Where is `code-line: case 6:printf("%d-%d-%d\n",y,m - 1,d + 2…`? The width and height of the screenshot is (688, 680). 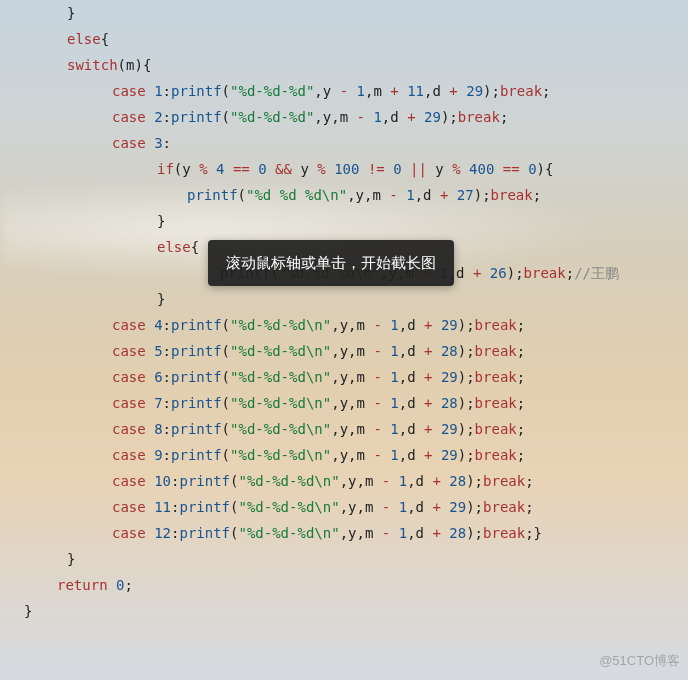 code-line: case 6:printf("%d-%d-%d\n",y,m - 1,d + 2… is located at coordinates (350, 377).